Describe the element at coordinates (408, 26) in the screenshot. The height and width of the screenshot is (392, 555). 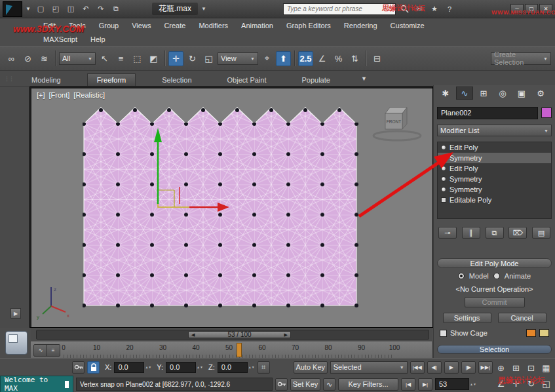
I see `menu-customize: Customize` at that location.